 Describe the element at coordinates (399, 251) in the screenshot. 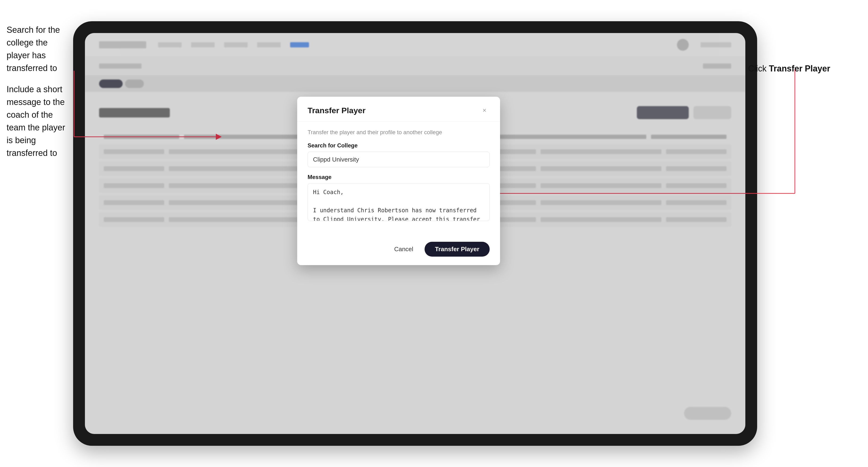

I see `modal-footer: Cancel Transfer Player` at that location.